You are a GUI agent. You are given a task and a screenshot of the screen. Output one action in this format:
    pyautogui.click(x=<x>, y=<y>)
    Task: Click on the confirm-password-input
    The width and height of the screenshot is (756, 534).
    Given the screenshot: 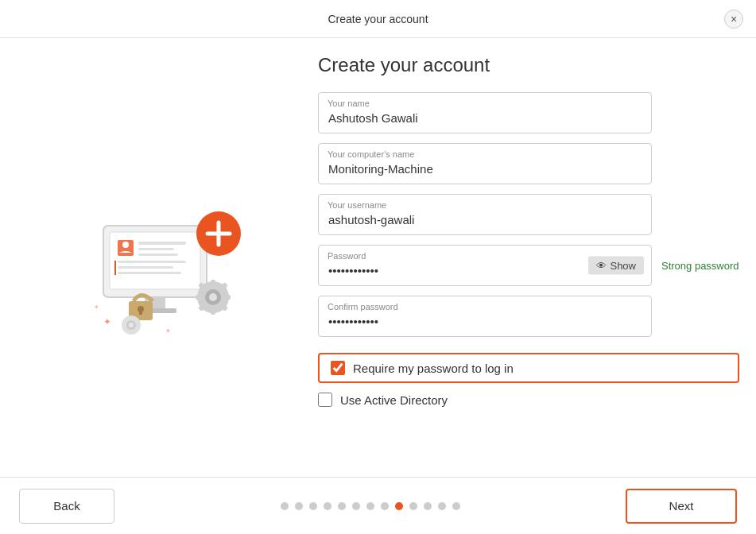 What is the action you would take?
    pyautogui.click(x=485, y=316)
    